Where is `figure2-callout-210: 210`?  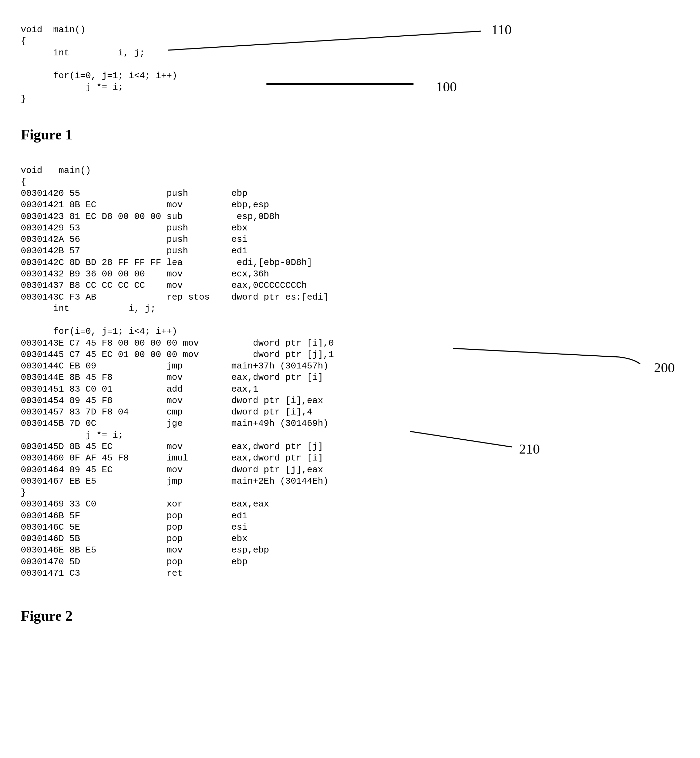 figure2-callout-210: 210 is located at coordinates (530, 449).